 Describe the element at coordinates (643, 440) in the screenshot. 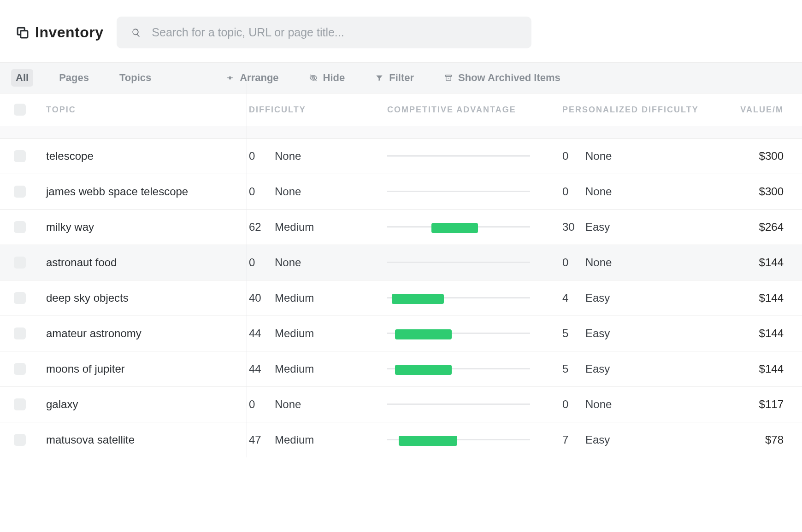

I see `personalized-cell: 7 Easy` at that location.